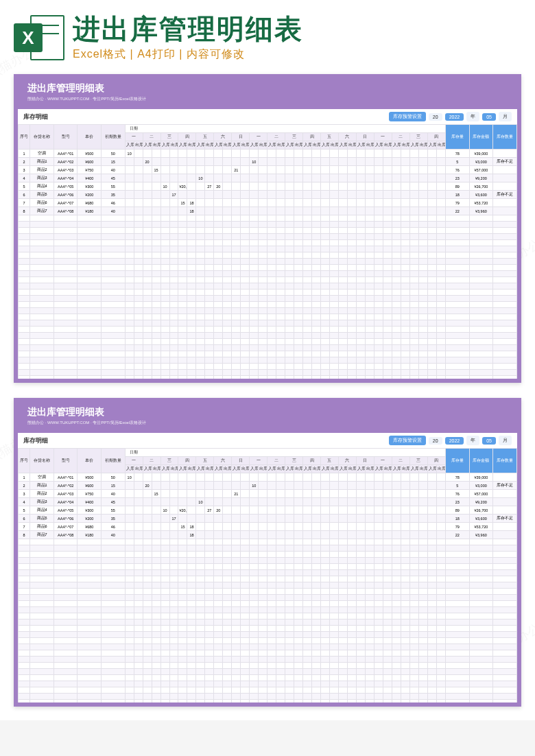  I want to click on cell-io: 10, so click(165, 510).